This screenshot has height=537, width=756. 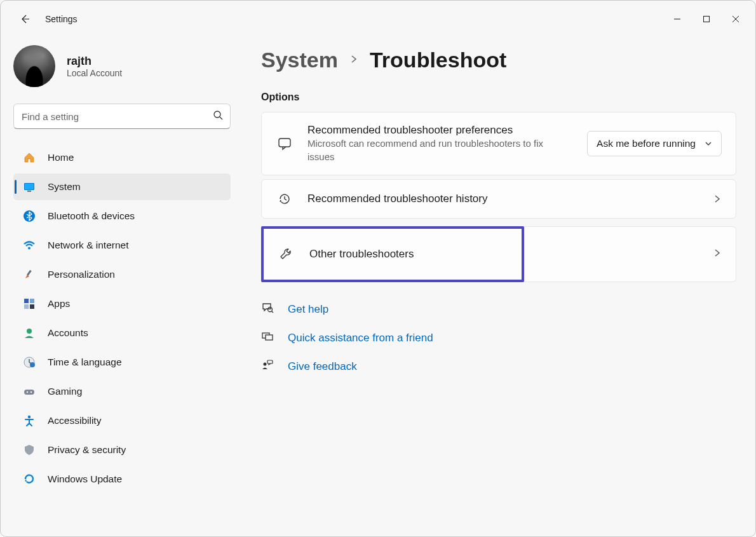 I want to click on profile-block: rajth Local Account, so click(x=122, y=66).